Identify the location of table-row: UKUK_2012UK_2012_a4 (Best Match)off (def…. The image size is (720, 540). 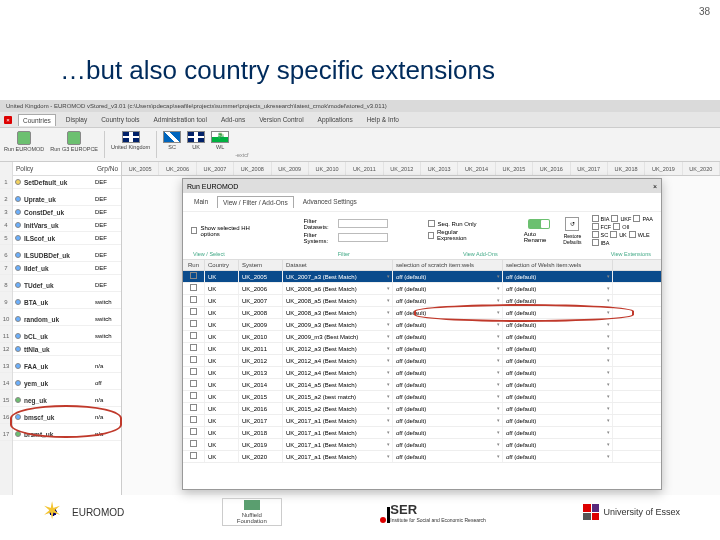
(422, 361).